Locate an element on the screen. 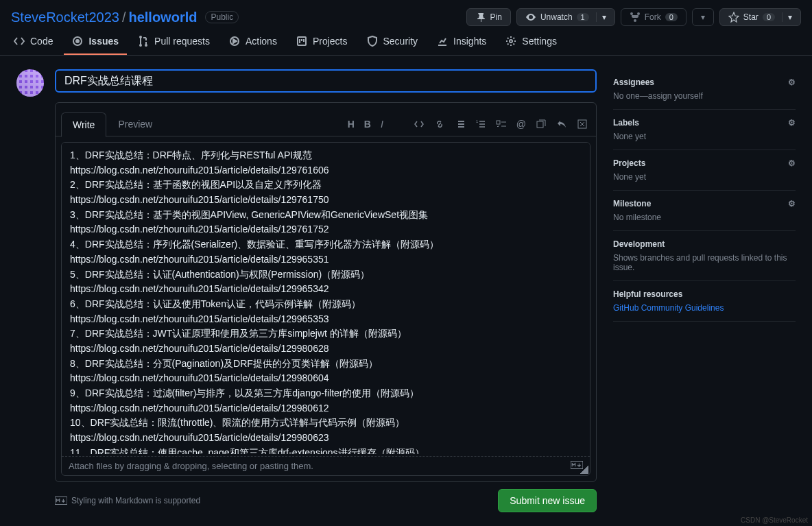 This screenshot has width=812, height=526. mention-icon: @ is located at coordinates (521, 124).